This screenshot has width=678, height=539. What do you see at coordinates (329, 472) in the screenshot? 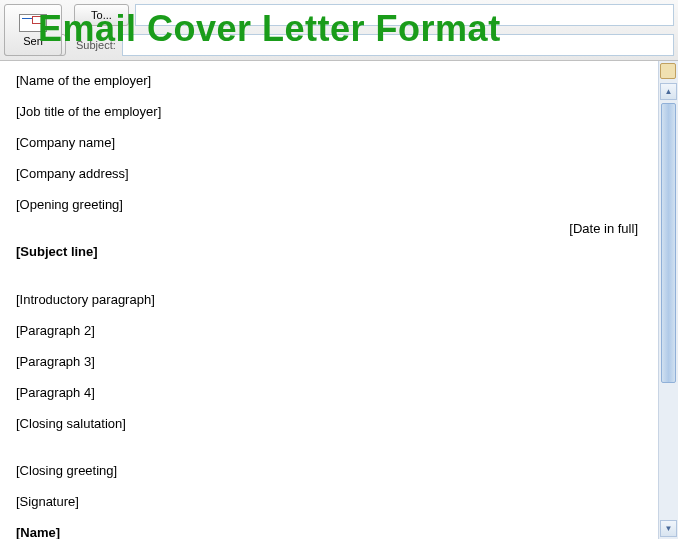
I see `closing-line: [Closing greeting]` at bounding box center [329, 472].